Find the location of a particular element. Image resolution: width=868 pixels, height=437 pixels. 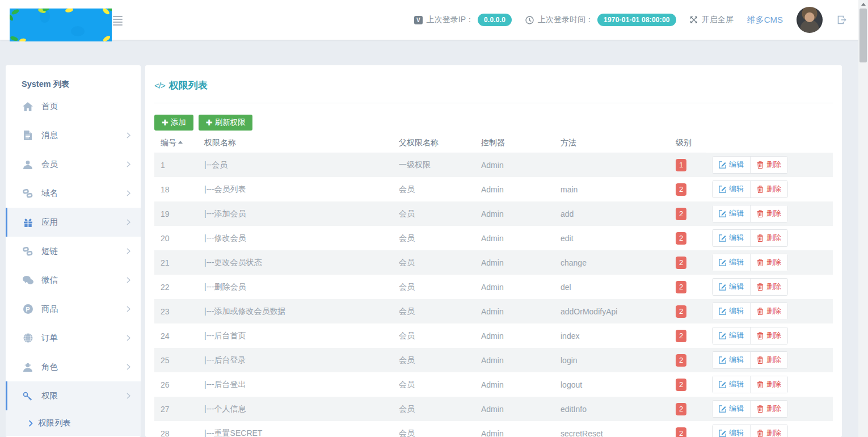

vertical-scrollbar is located at coordinates (863, 218).